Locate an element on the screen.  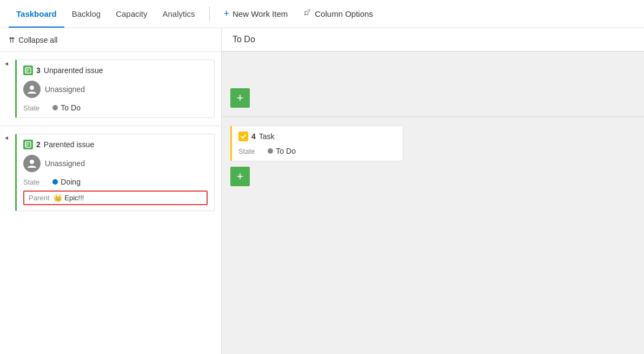
card-2-name: Parented issue is located at coordinates (69, 145).